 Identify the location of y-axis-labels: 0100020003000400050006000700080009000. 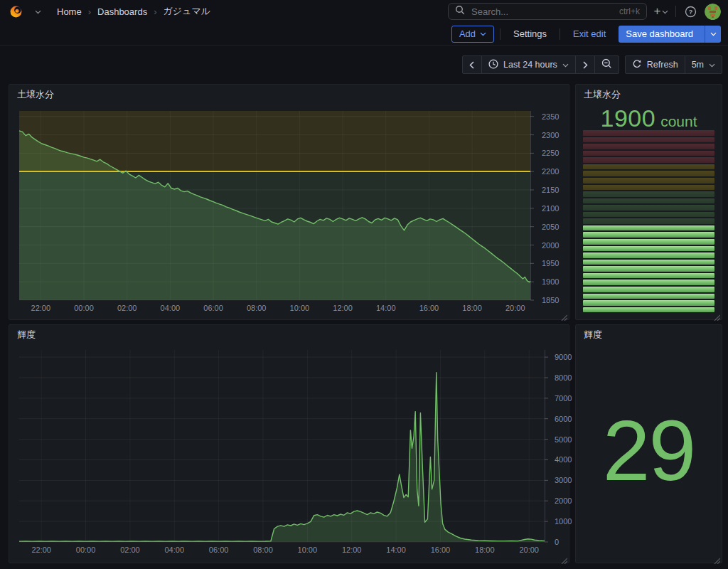
(560, 446).